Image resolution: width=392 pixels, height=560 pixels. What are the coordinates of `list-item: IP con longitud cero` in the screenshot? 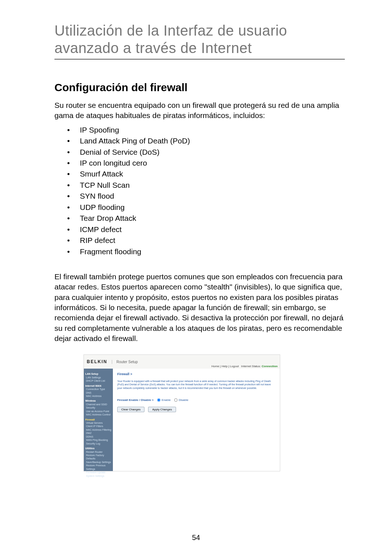 It's located at (200, 163).